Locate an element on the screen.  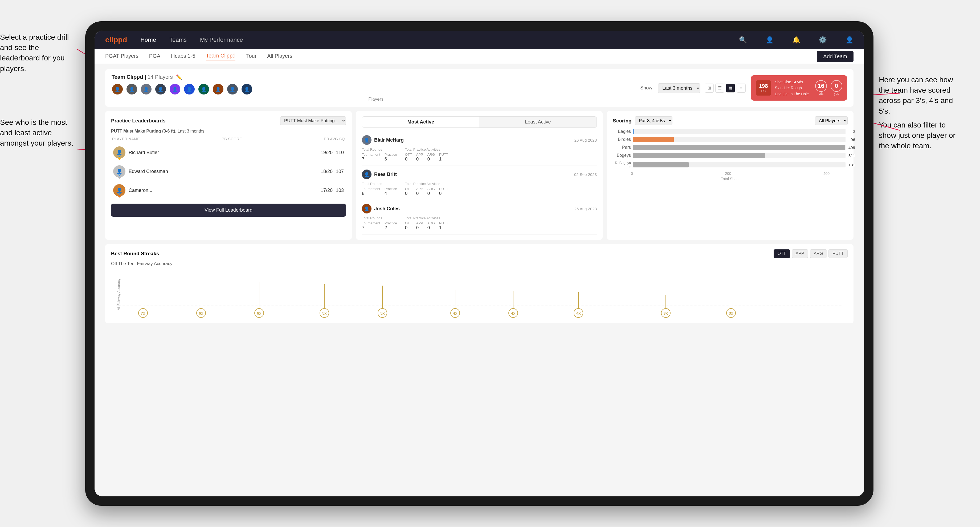
tournament-val-1: 7 is located at coordinates (371, 159).